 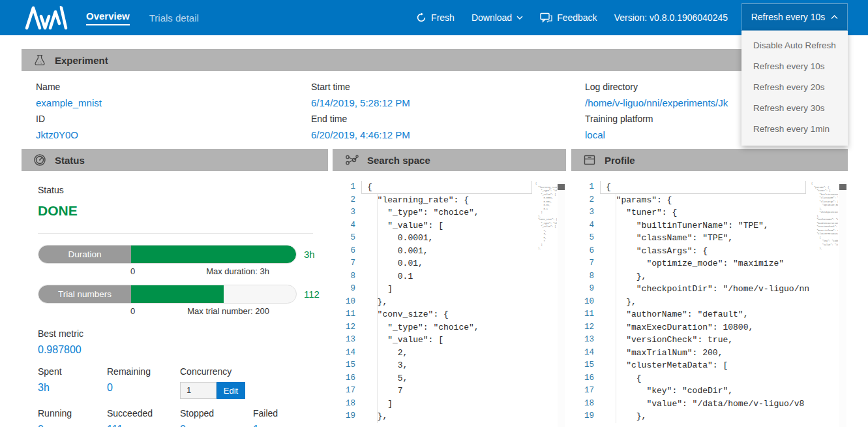 What do you see at coordinates (794, 67) in the screenshot?
I see `refresh-menu-item: Refresh every 10s` at bounding box center [794, 67].